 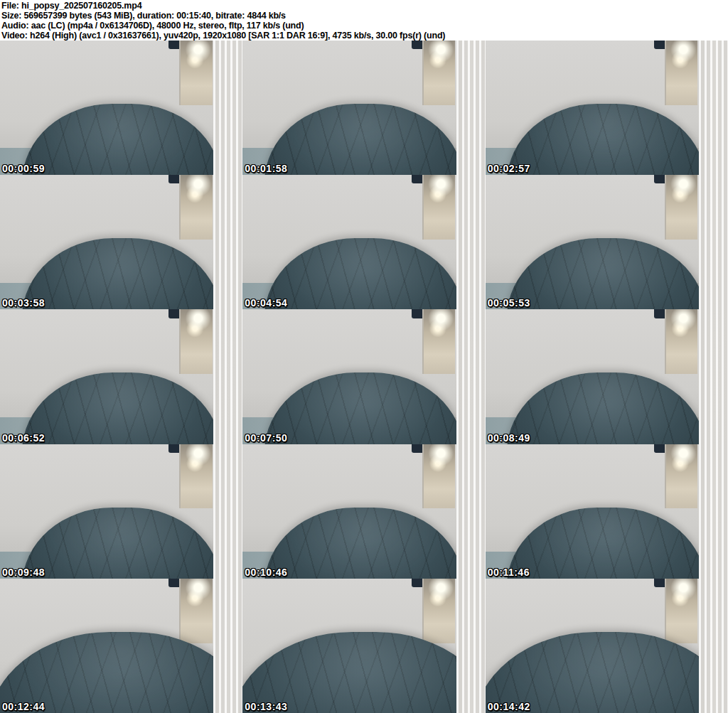 What do you see at coordinates (121, 645) in the screenshot?
I see `video-thumbnail: 00:12:44` at bounding box center [121, 645].